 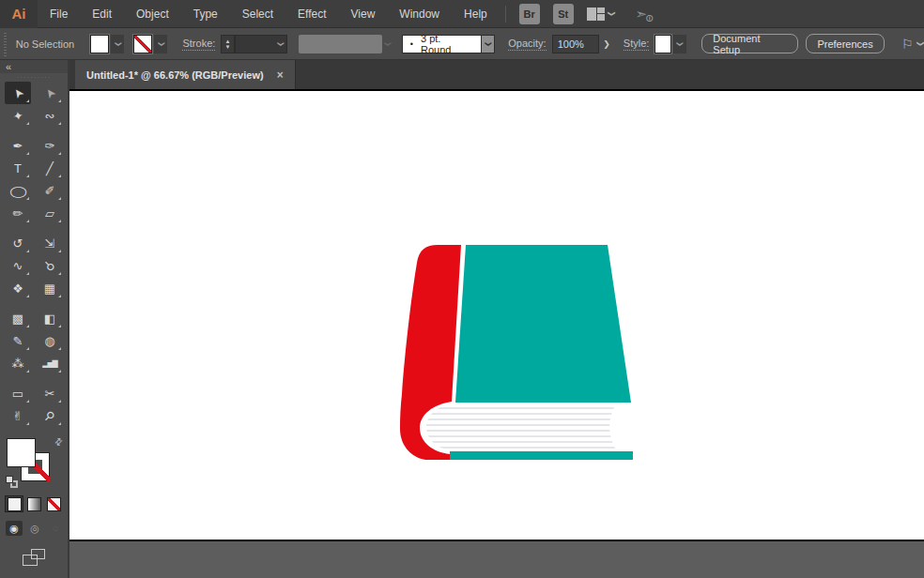 What do you see at coordinates (19, 14) in the screenshot?
I see `illustrator-logo: Ai` at bounding box center [19, 14].